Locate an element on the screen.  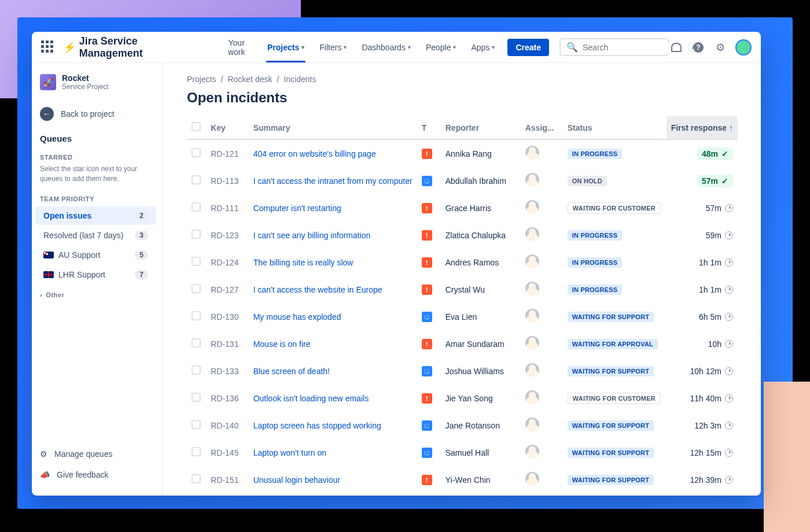
nav-filters: Filters▾ is located at coordinates (333, 47).